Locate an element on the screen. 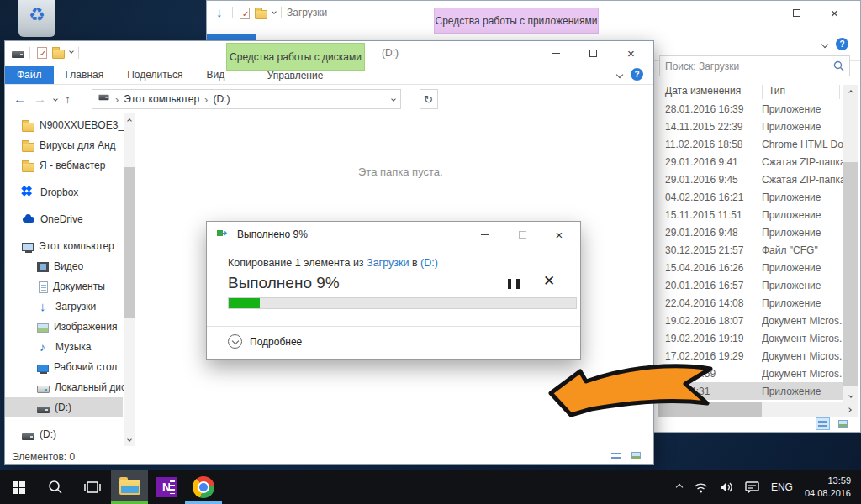 The height and width of the screenshot is (504, 861). destination-link: (D:) is located at coordinates (429, 263).